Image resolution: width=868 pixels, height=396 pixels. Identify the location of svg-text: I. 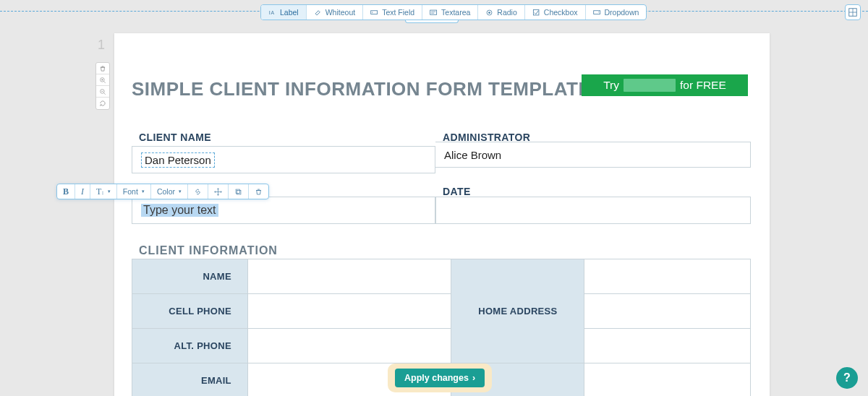
(270, 13).